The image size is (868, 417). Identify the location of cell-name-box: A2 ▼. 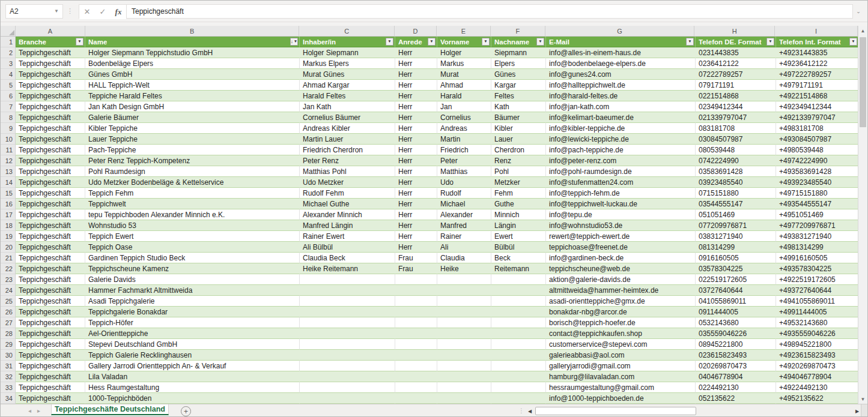
(34, 11).